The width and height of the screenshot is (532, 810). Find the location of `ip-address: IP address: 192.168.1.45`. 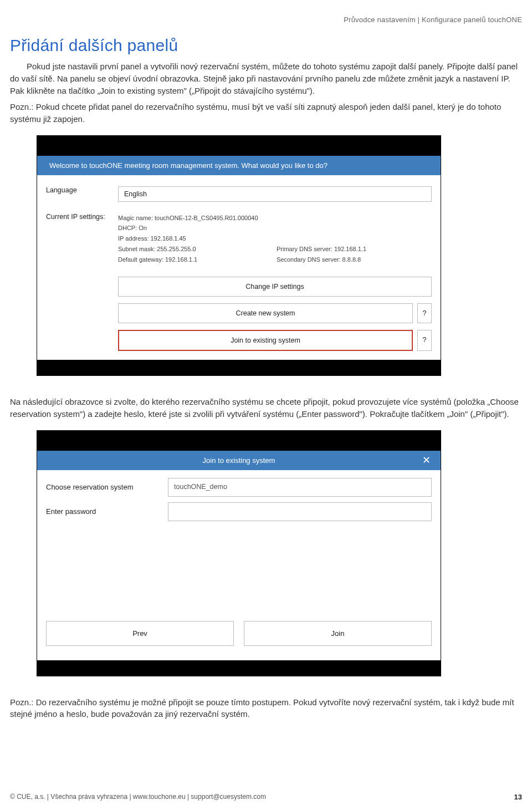

ip-address: IP address: 192.168.1.45 is located at coordinates (275, 238).